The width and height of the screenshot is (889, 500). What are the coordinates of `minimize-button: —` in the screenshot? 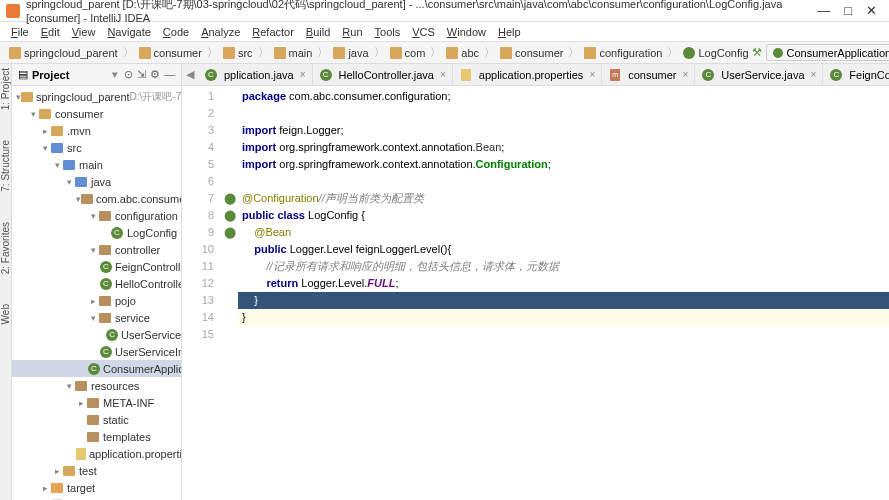 It's located at (824, 10).